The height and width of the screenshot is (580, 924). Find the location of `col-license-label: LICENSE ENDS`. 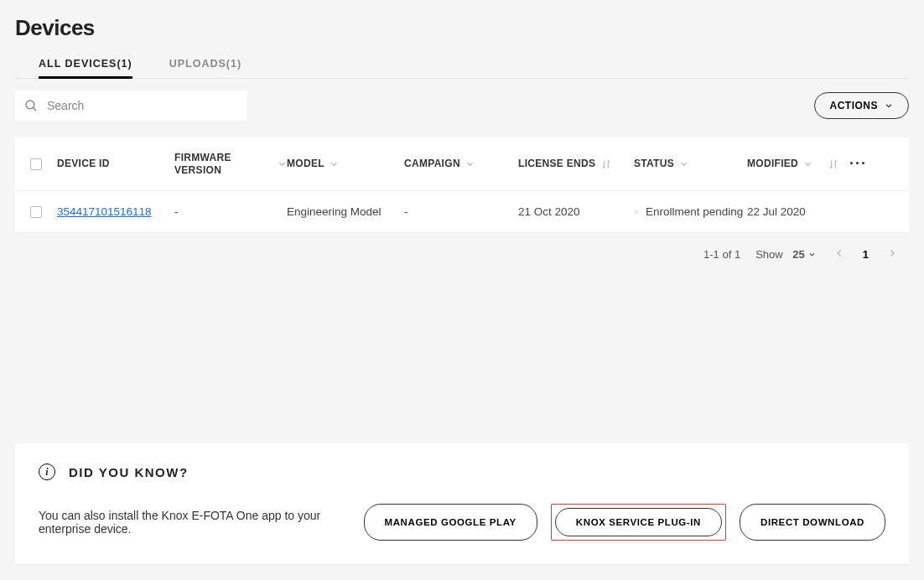

col-license-label: LICENSE ENDS is located at coordinates (557, 164).